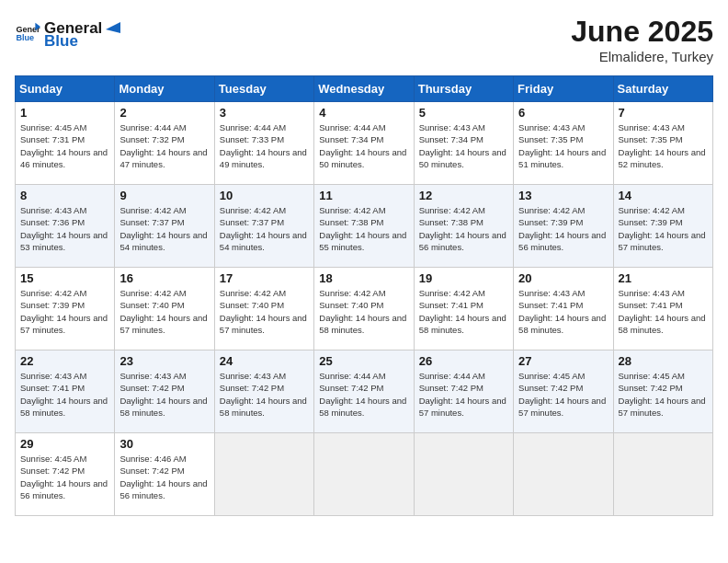  What do you see at coordinates (663, 309) in the screenshot?
I see `table-row: 21 Sunrise: 4:43 AMSunset: 7:41 PMDaylig…` at bounding box center [663, 309].